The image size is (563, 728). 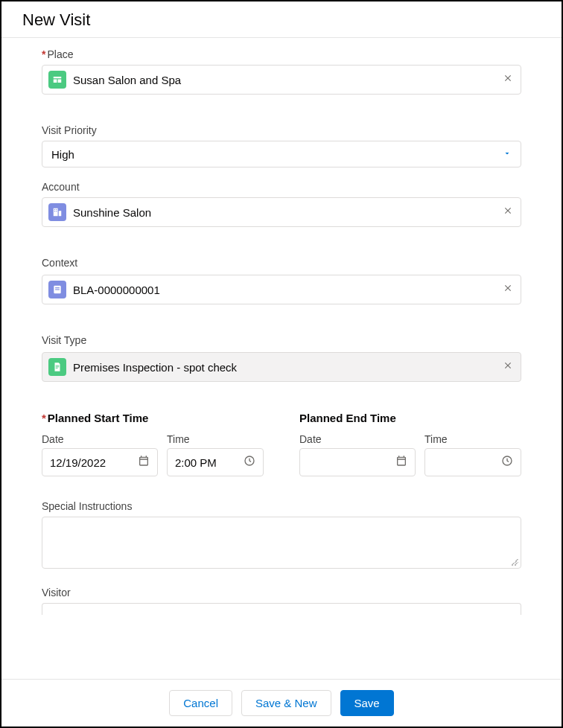 What do you see at coordinates (282, 601) in the screenshot?
I see `field-visitor: Visitor` at bounding box center [282, 601].